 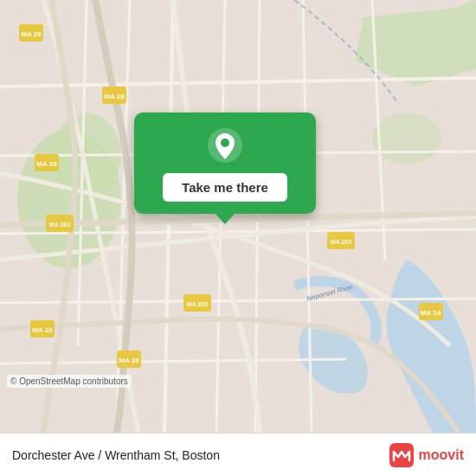 I want to click on bottom-bar: Dorchester Ave / Wrentham St, Boston moo…, so click(x=238, y=454).